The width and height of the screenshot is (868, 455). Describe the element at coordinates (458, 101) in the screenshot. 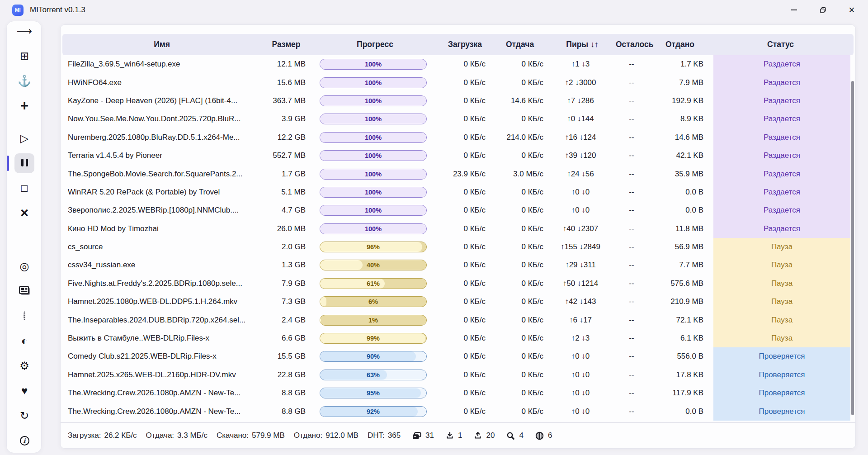

I see `torrent-row: KayZone - Deep Heaven (2026) [FLAC] (16b…` at that location.